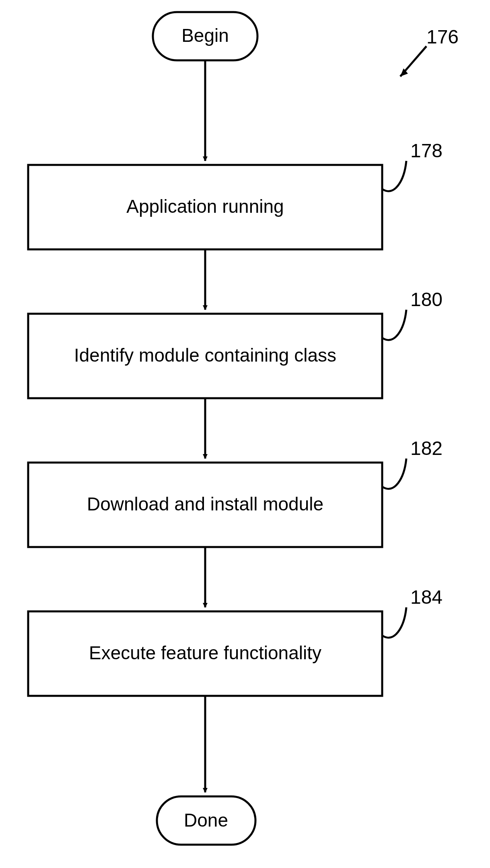  What do you see at coordinates (394, 474) in the screenshot?
I see `callout-step3` at bounding box center [394, 474].